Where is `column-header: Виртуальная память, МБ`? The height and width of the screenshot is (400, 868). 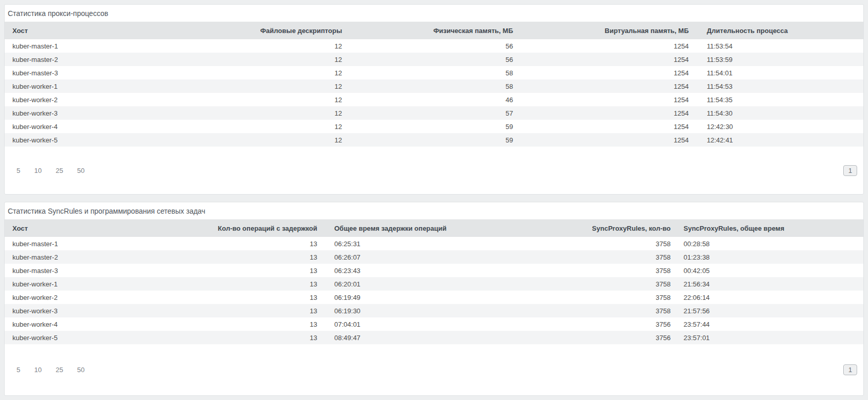
column-header: Виртуальная память, МБ is located at coordinates (605, 30).